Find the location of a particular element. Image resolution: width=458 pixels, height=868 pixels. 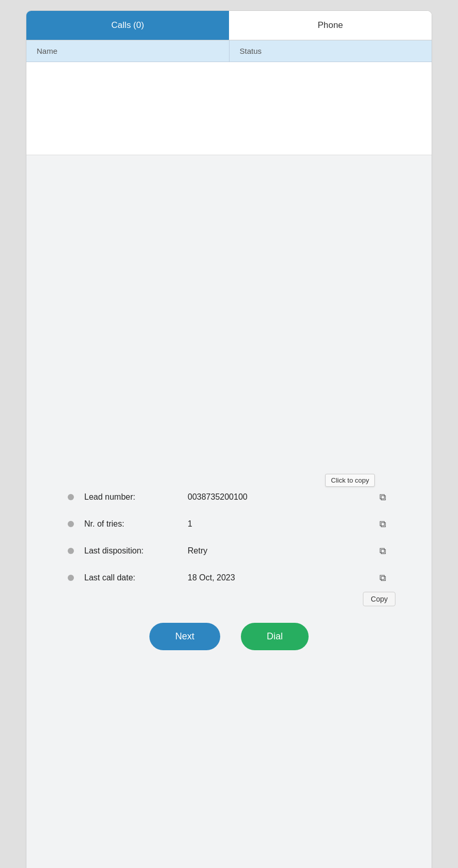

label-last-call-date: Last call date: is located at coordinates (136, 578).